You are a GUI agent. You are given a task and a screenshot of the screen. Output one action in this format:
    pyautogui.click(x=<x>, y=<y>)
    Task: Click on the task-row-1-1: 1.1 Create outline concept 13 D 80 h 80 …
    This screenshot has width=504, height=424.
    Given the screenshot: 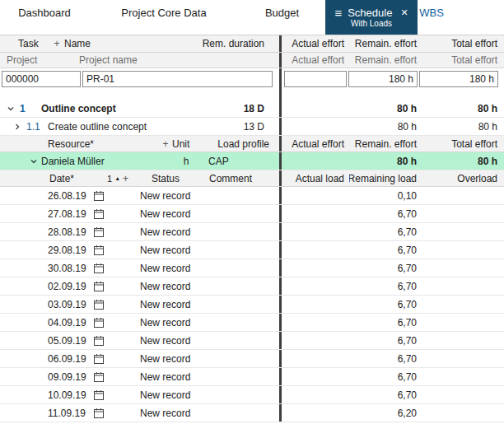 What is the action you would take?
    pyautogui.click(x=252, y=127)
    